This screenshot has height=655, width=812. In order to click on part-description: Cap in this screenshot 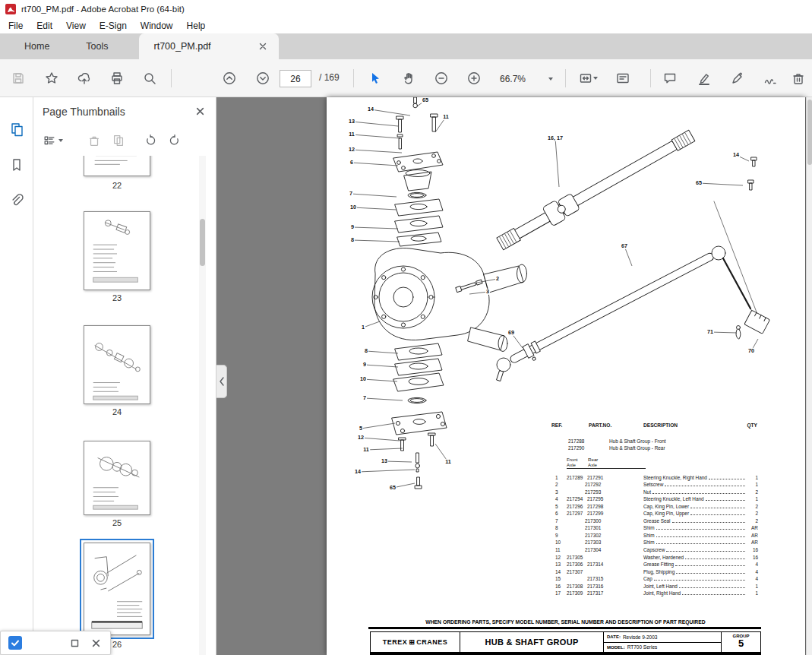, I will do `click(648, 579)`.